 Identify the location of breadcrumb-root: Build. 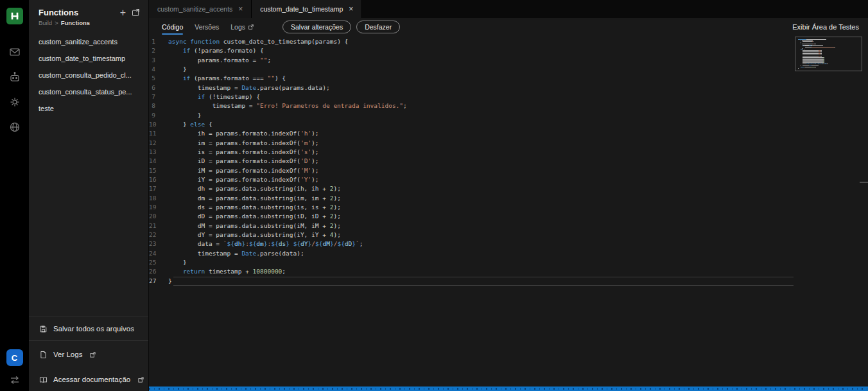
(45, 23).